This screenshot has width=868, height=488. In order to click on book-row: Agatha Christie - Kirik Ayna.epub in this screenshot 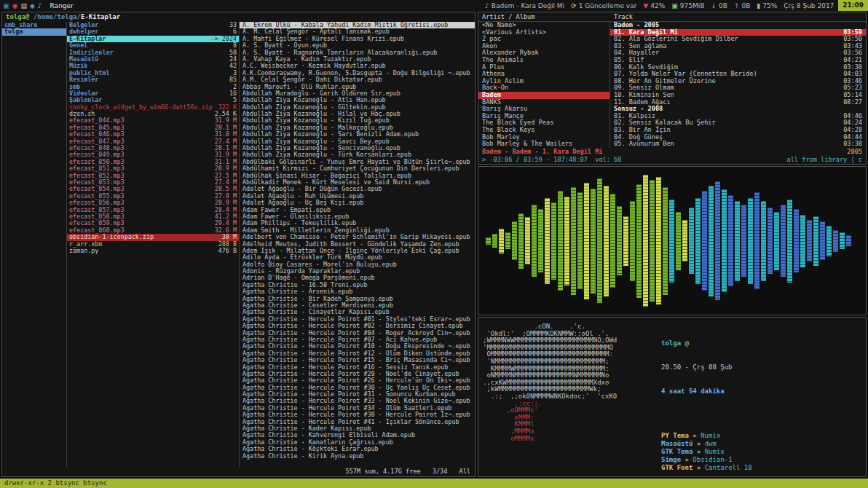, I will do `click(357, 456)`.